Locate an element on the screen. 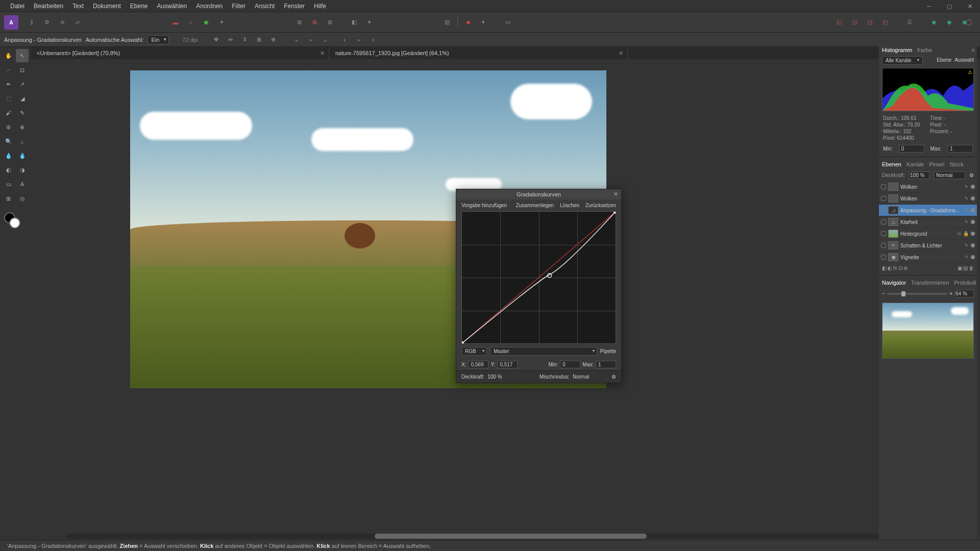 The width and height of the screenshot is (980, 551). minimize-button: ─ is located at coordinates (929, 6).